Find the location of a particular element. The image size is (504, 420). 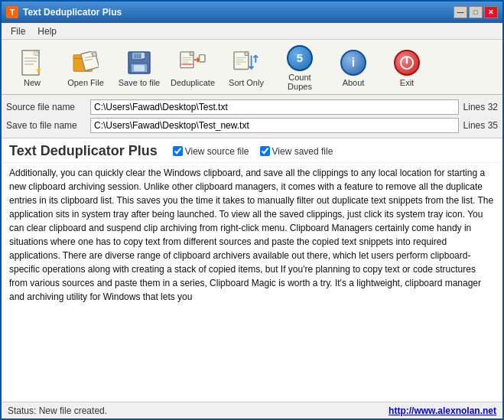

save-label: Save to file is located at coordinates (139, 83).